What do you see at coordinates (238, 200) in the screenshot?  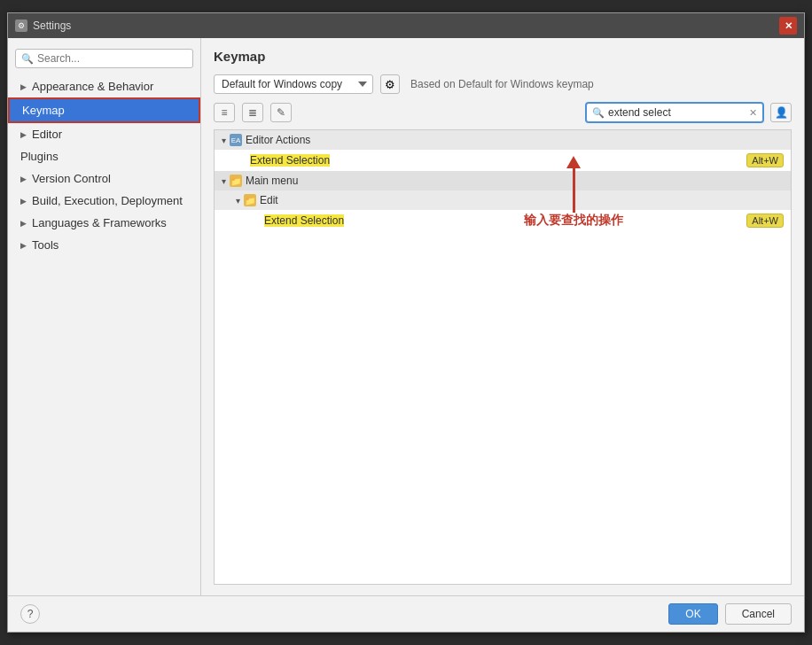 I see `sub-group-arrow-edit: ▾` at bounding box center [238, 200].